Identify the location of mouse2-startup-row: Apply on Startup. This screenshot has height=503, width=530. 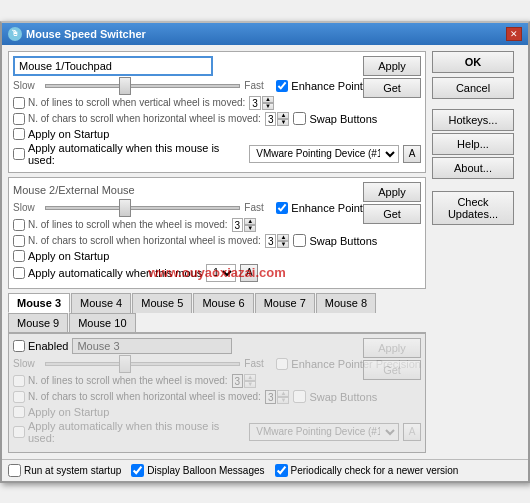
(217, 256).